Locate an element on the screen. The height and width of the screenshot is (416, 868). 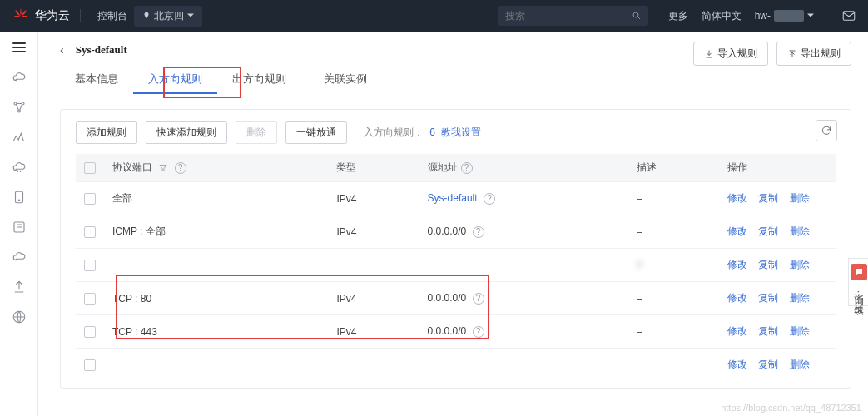
export-icon is located at coordinates (792, 54).